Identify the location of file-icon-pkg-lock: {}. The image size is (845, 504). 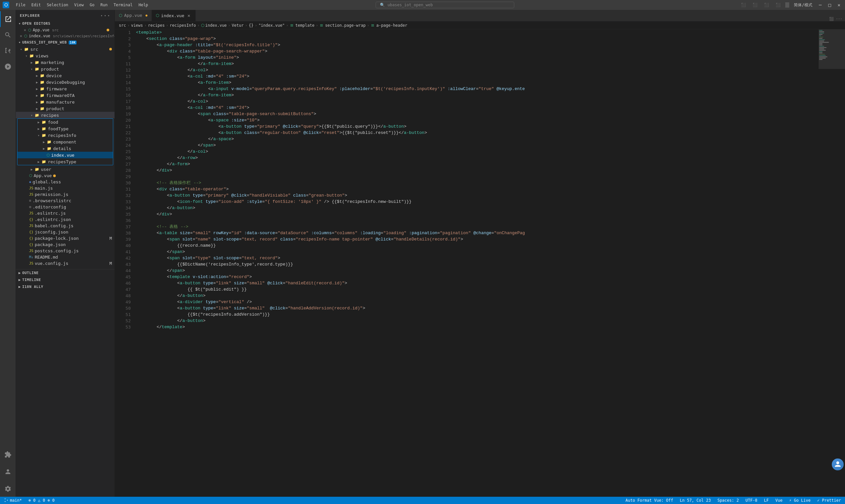
(31, 238).